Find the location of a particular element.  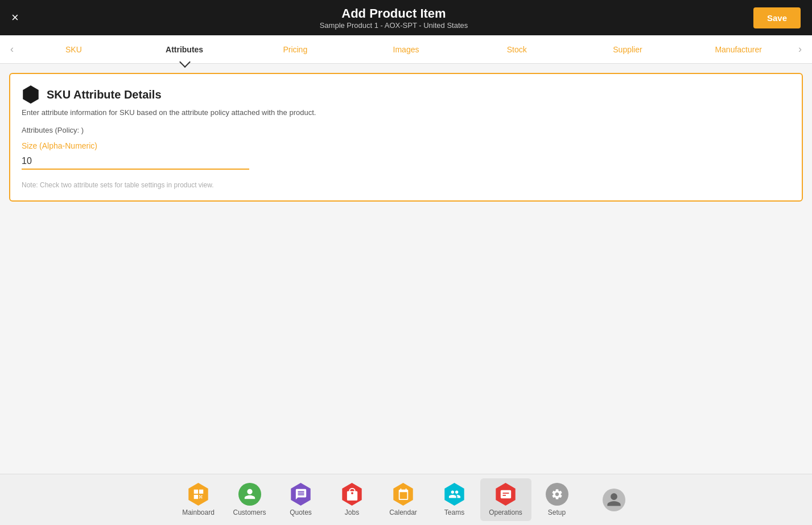

teams-icon is located at coordinates (455, 494).